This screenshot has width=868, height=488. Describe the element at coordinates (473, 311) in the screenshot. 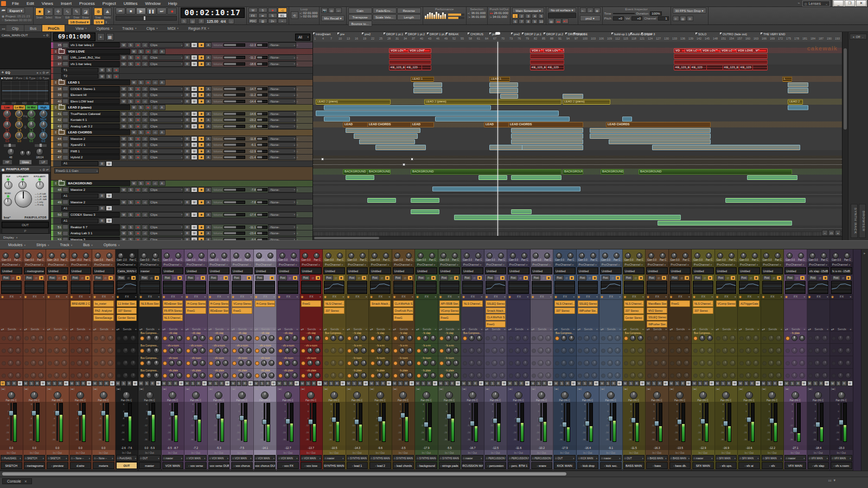

I see `fx-bin: ◉FX+ NLS Channel...` at that location.